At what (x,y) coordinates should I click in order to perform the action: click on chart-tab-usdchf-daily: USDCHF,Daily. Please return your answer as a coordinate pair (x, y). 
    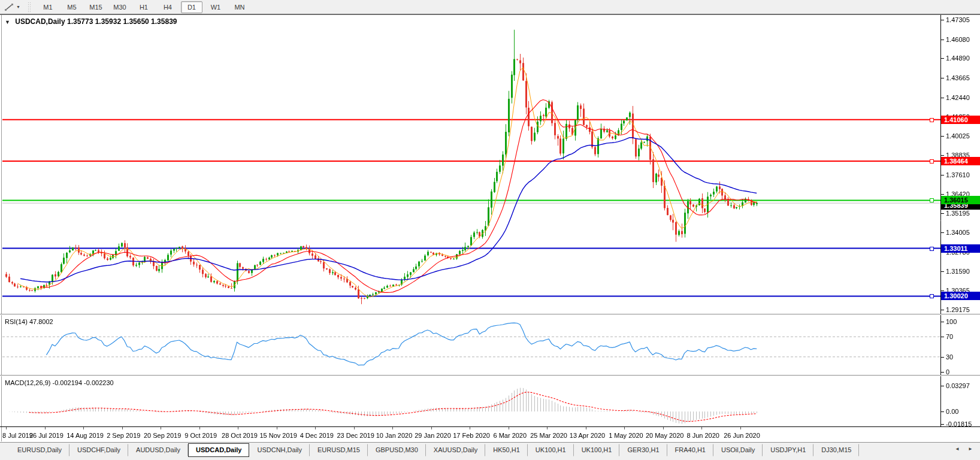
    Looking at the image, I should click on (99, 450).